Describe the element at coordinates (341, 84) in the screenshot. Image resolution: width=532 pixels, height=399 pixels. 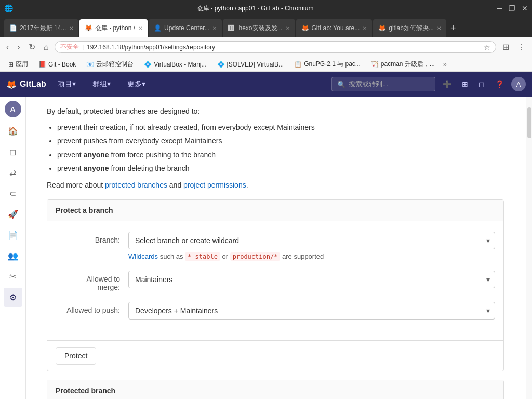
I see `search-icon: 🔍` at that location.